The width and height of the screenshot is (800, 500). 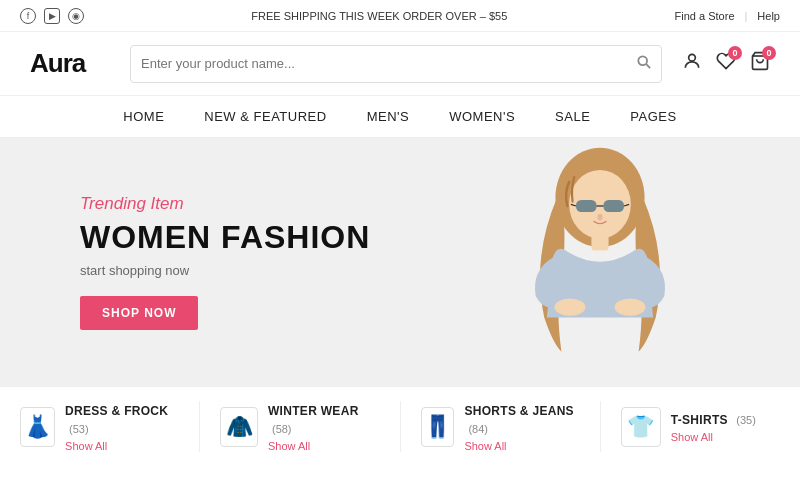 What do you see at coordinates (225, 204) in the screenshot?
I see `hero-subtitle: Trending Item` at bounding box center [225, 204].